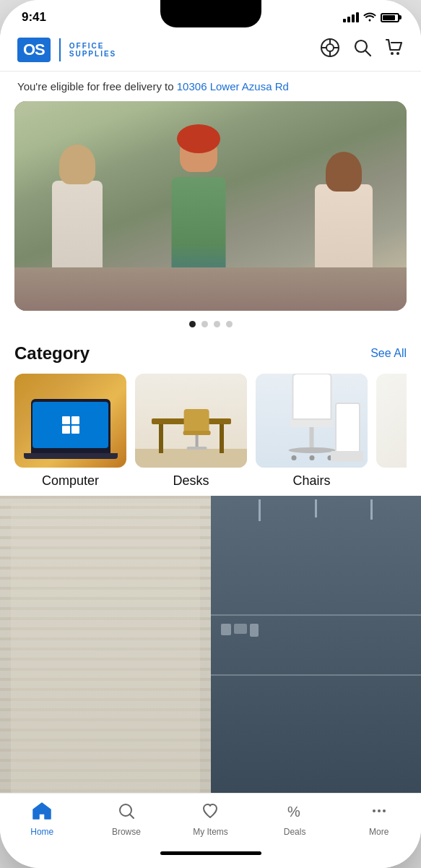 The height and width of the screenshot is (868, 421). What do you see at coordinates (211, 860) in the screenshot?
I see `home-indicator-bar` at bounding box center [211, 860].